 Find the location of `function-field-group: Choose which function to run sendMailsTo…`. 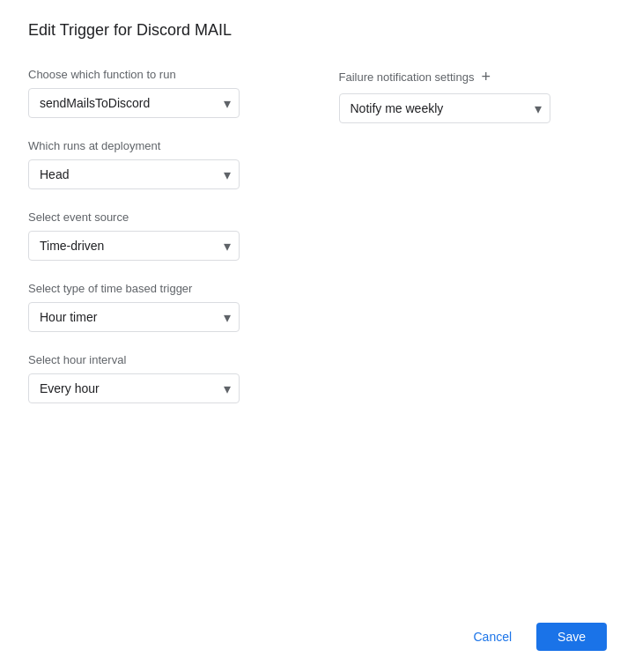

function-field-group: Choose which function to run sendMailsTo… is located at coordinates (162, 93).